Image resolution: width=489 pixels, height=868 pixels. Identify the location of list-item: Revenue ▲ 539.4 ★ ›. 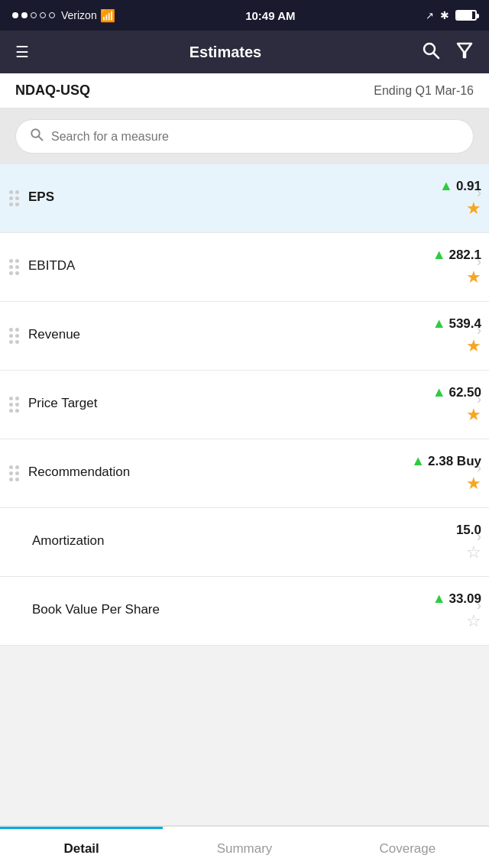
(244, 336).